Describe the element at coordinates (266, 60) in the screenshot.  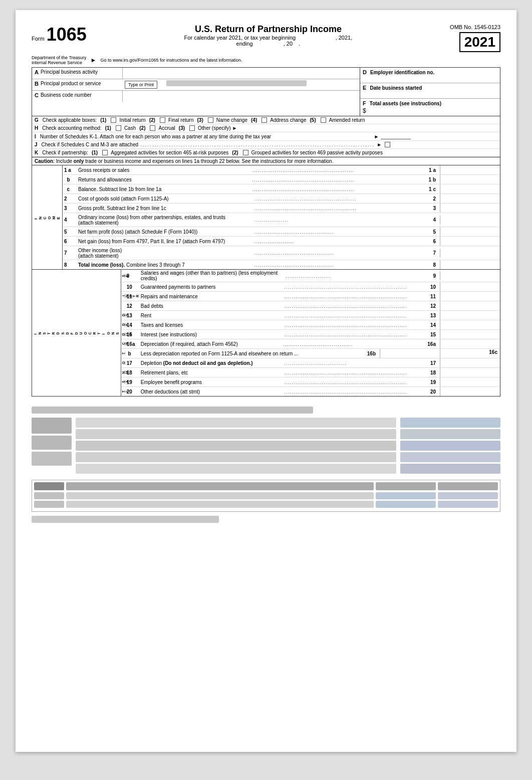
I see `dept-row: Department of the Treasury Internal Reve…` at that location.